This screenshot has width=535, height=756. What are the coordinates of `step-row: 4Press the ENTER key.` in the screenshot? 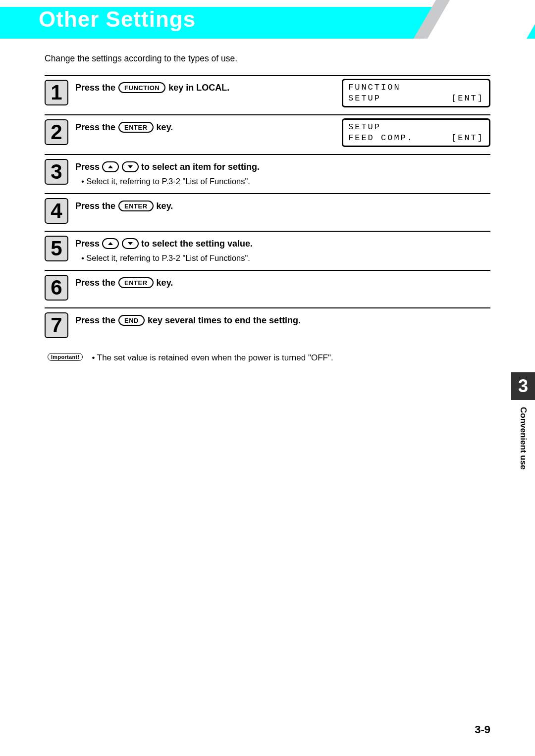 It's located at (268, 212).